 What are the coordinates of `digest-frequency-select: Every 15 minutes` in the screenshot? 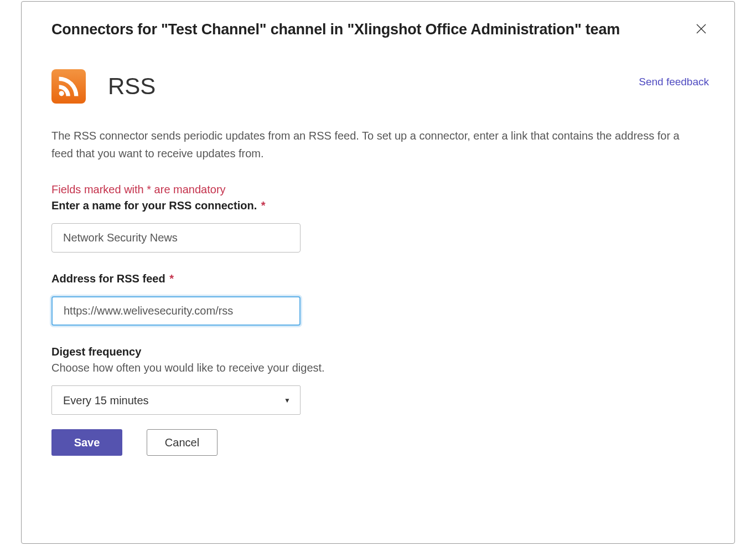 It's located at (176, 400).